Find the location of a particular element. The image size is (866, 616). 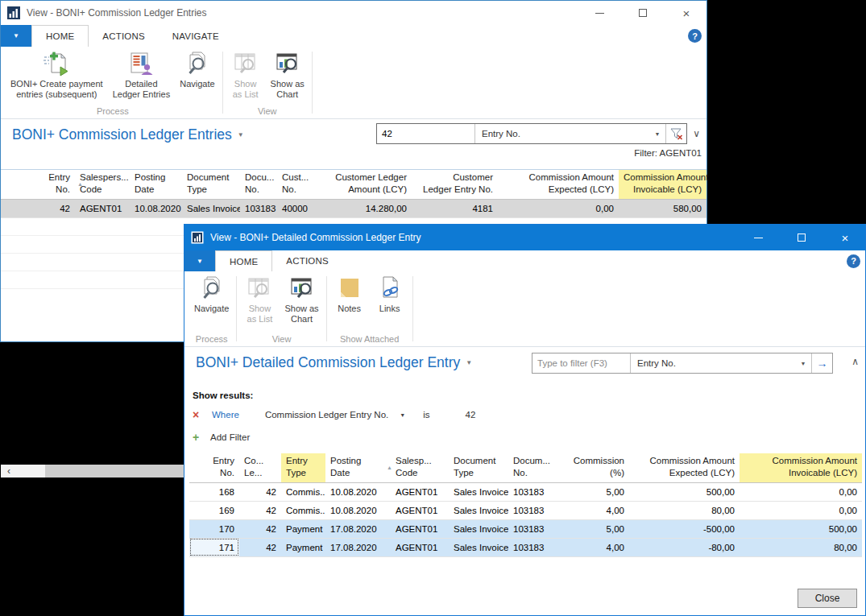

column-header: Salesp...Code is located at coordinates (420, 468).